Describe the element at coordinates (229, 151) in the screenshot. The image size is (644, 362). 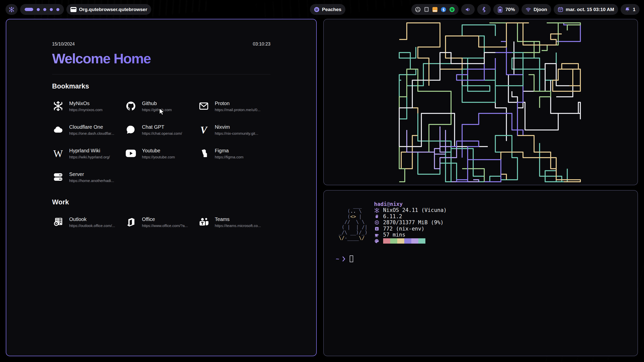
I see `bookmark-name: Figma` at that location.